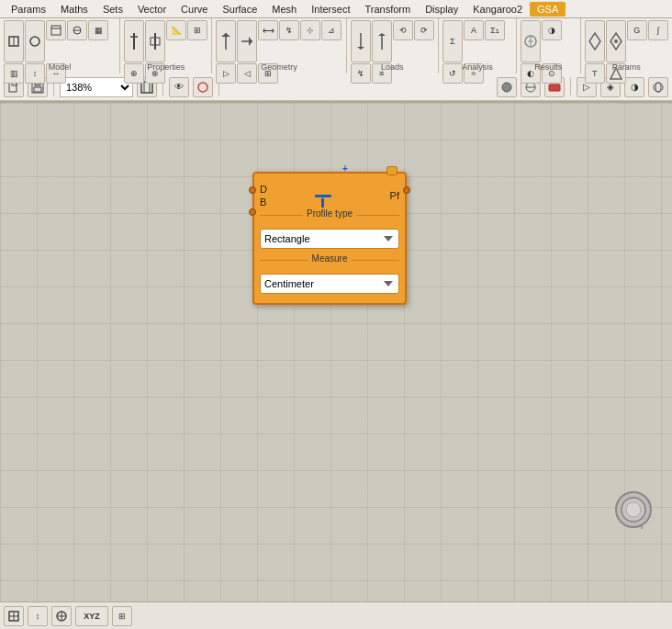 This screenshot has height=629, width=672. Describe the element at coordinates (407, 190) in the screenshot. I see `conn-dot-pf` at that location.